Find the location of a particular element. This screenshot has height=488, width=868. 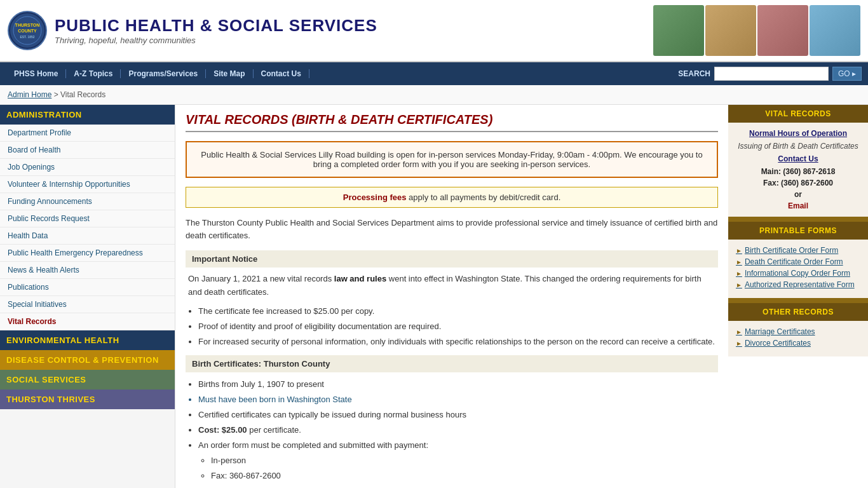

printable-forms-title: PRINTABLE FORMS is located at coordinates (798, 231).